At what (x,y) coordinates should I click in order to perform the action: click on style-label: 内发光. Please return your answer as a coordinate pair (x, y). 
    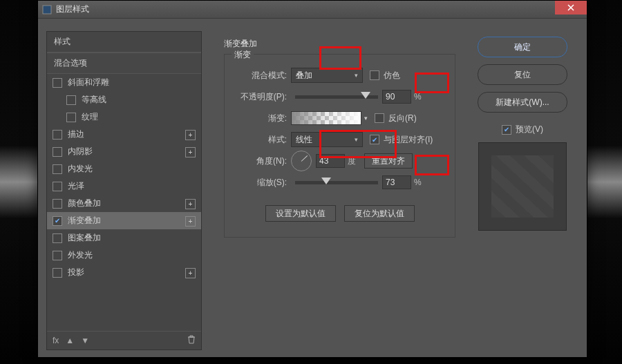
    Looking at the image, I should click on (80, 169).